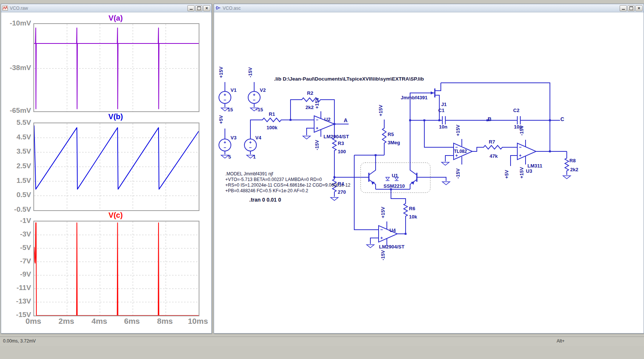  What do you see at coordinates (272, 114) in the screenshot?
I see `label-r1-name: R1` at bounding box center [272, 114].